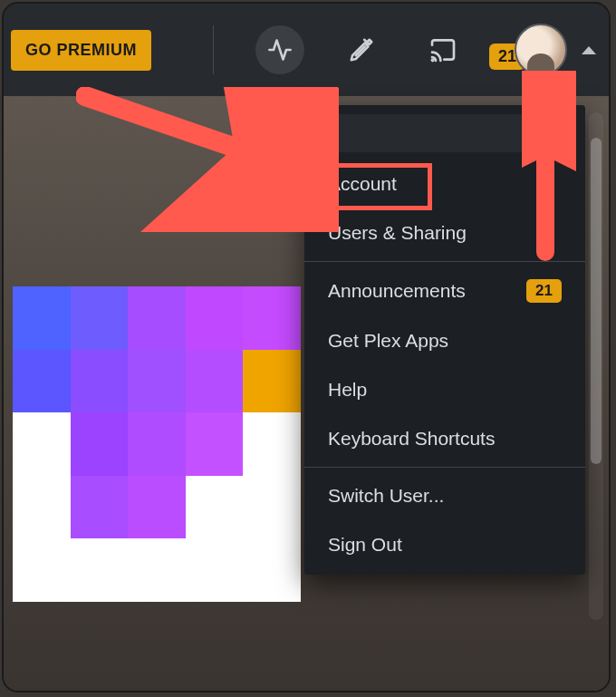 This screenshot has width=616, height=697. Describe the element at coordinates (544, 291) in the screenshot. I see `announcements-badge: 21` at that location.